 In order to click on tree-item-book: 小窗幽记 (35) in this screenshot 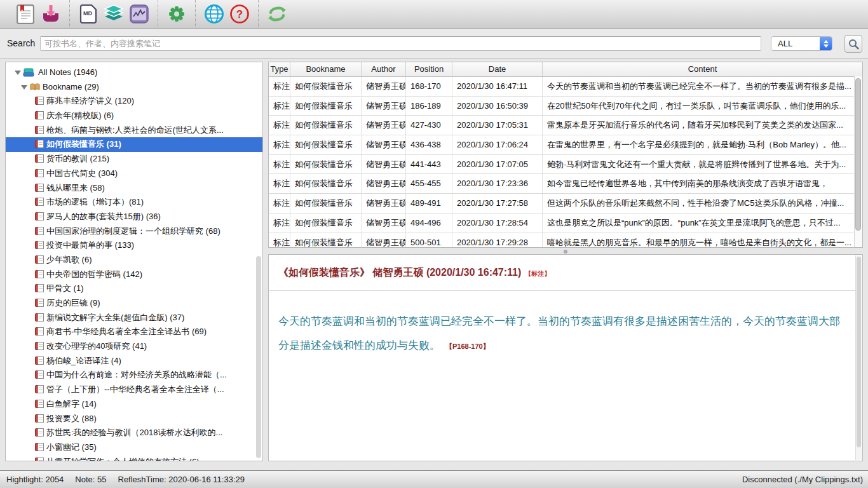, I will do `click(134, 447)`.